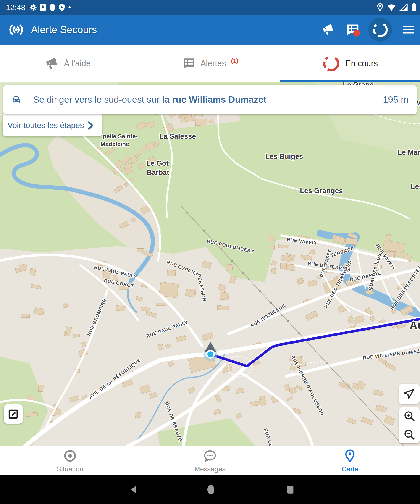 This screenshot has height=504, width=420. Describe the element at coordinates (70, 63) in the screenshot. I see `tab-a-laide: À l'aide !` at that location.